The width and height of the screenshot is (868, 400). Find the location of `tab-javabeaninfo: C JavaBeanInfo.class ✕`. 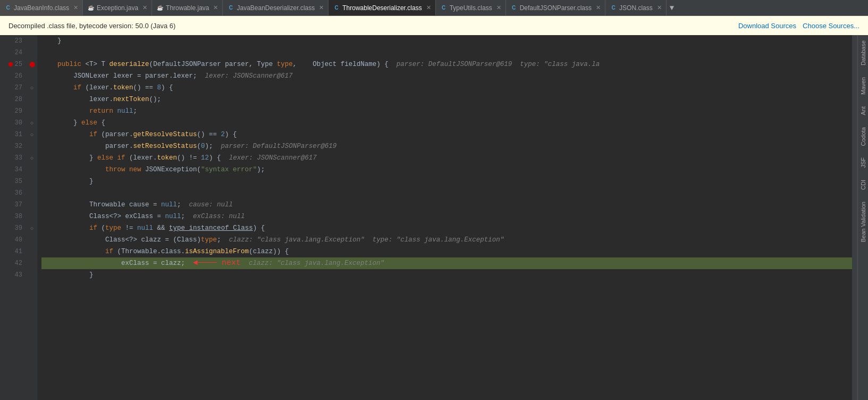

tab-javabeaninfo: C JavaBeanInfo.class ✕ is located at coordinates (41, 8).